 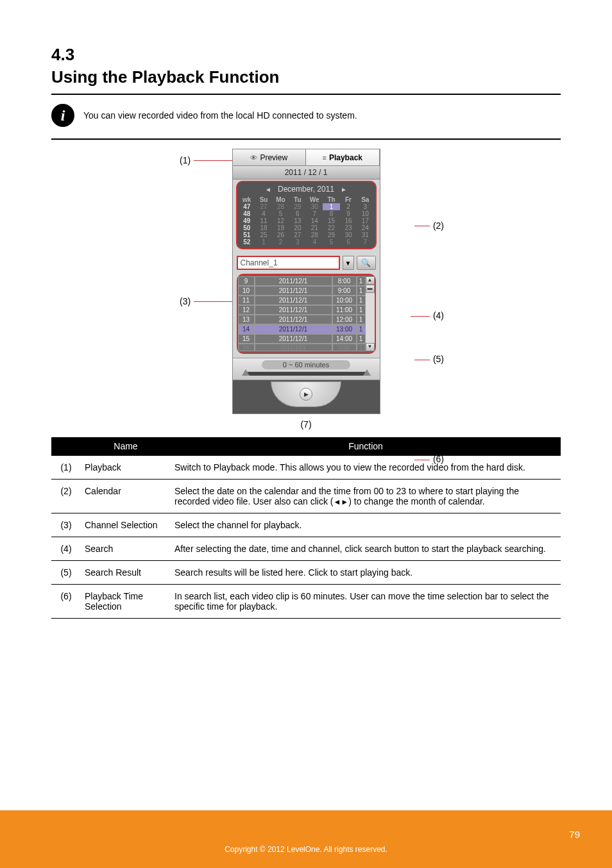 What do you see at coordinates (306, 601) in the screenshot?
I see `table-row: (6)Playback Time SelectionIn search list…` at bounding box center [306, 601].